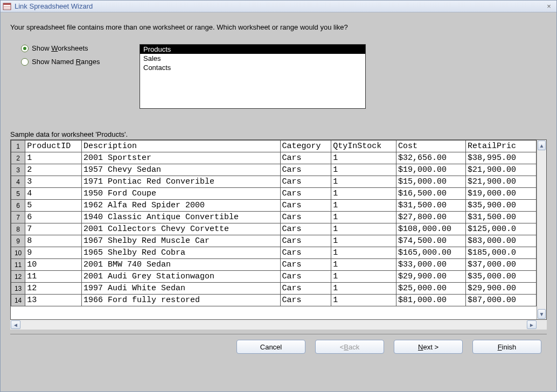 The image size is (557, 392). Describe the element at coordinates (501, 300) in the screenshot. I see `cell: $87,000.00` at that location.